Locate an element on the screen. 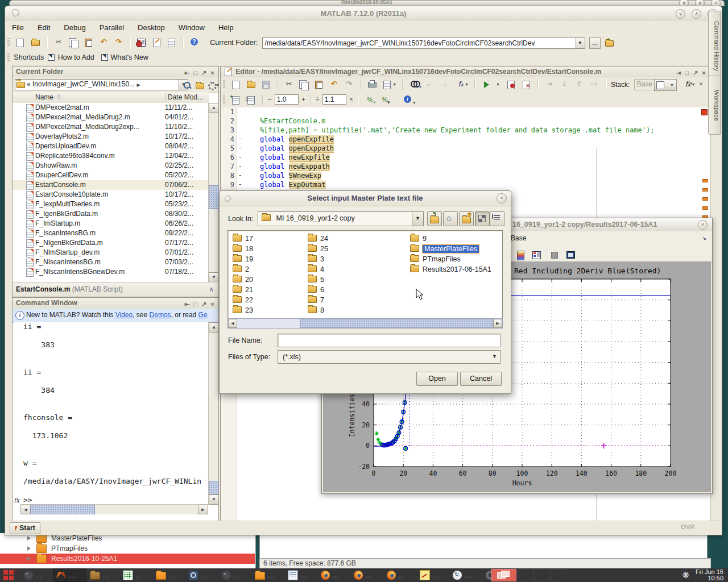  value-input-1: 1.0 is located at coordinates (287, 99).